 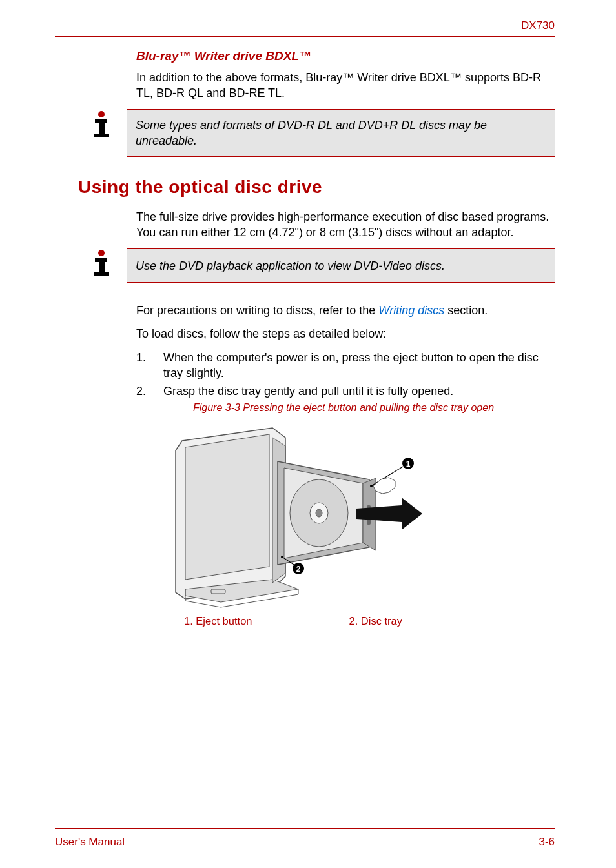 What do you see at coordinates (546, 842) in the screenshot?
I see `footer-page-number: 3-6` at bounding box center [546, 842].